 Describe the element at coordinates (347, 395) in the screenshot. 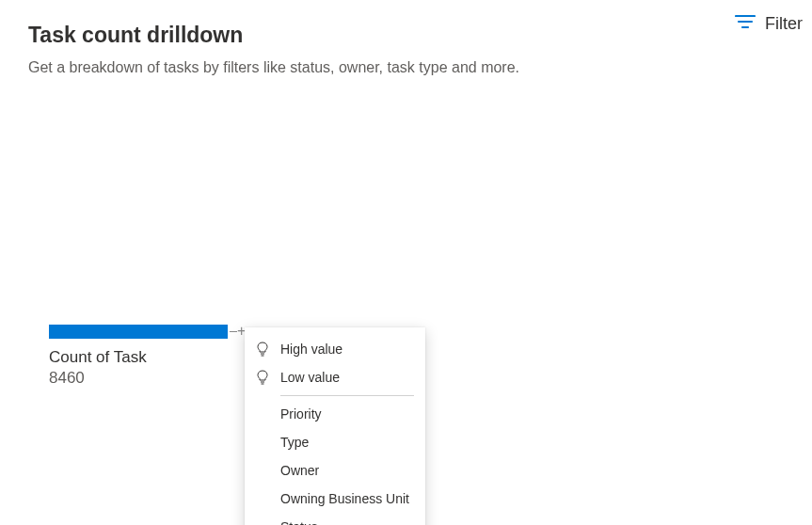

I see `menu-divider` at that location.